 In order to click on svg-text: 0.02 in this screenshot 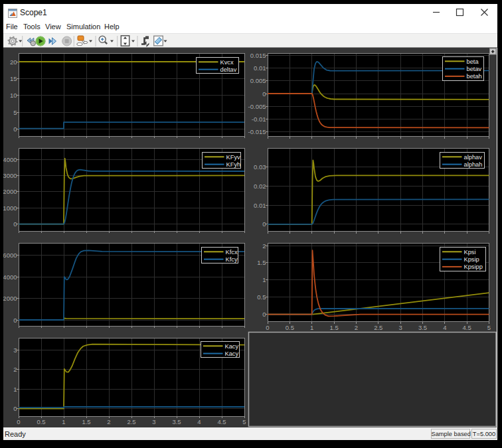, I will do `click(260, 186)`.